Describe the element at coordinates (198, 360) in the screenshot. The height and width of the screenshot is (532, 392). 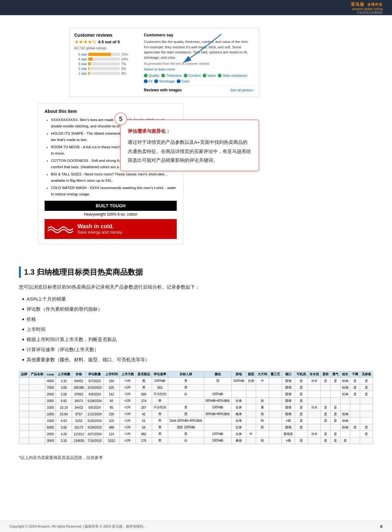
I see `bullet-item-7: 其他重要参数（颜色、材料、版型、领口、可否机洗等等）` at that location.